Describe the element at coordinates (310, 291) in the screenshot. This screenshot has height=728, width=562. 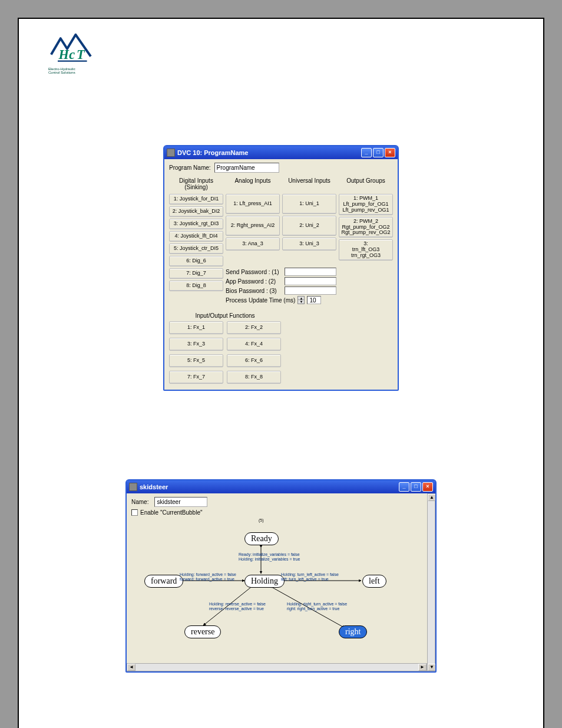
I see `bios-password-input` at that location.